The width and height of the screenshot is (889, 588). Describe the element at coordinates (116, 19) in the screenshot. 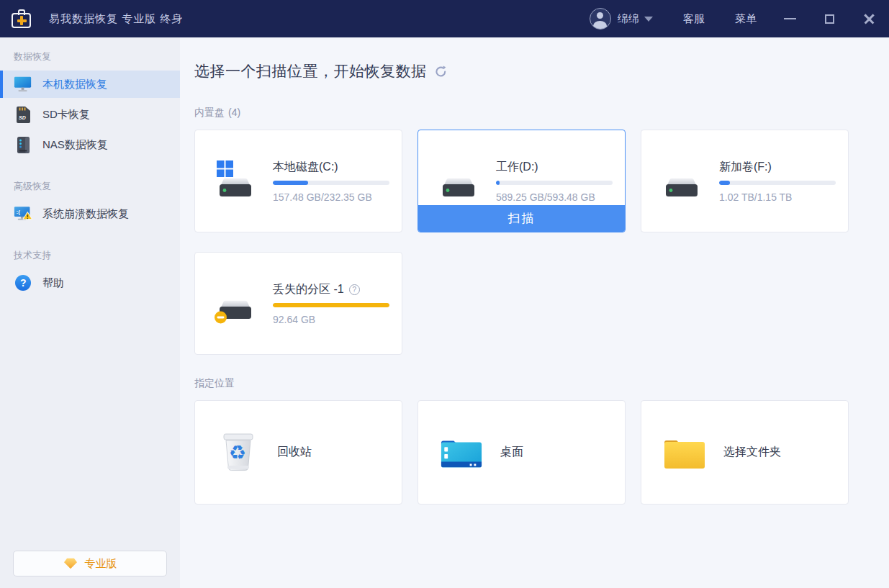

I see `app-title: 易我数据恢复 专业版 终身` at that location.